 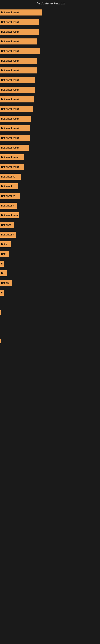 What do you see at coordinates (50, 22) in the screenshot?
I see `bar-row-2: Bottleneck result` at bounding box center [50, 22].